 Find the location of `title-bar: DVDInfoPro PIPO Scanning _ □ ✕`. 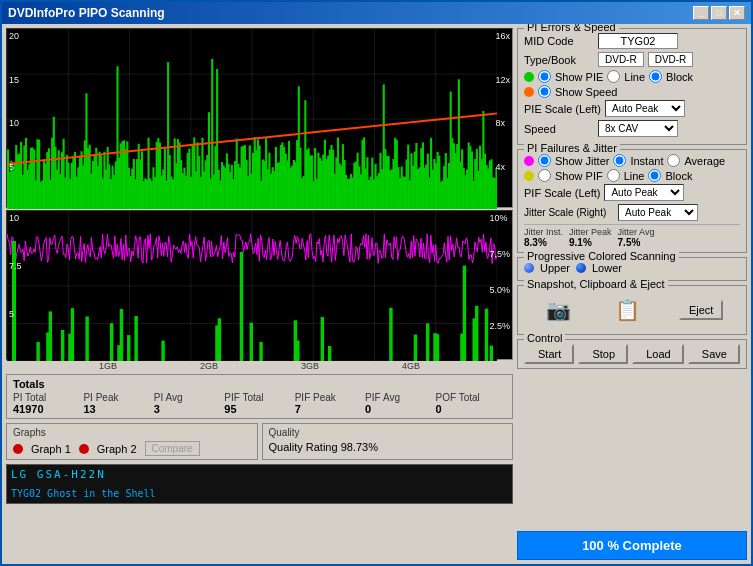

title-bar: DVDInfoPro PIPO Scanning _ □ ✕ is located at coordinates (376, 13).